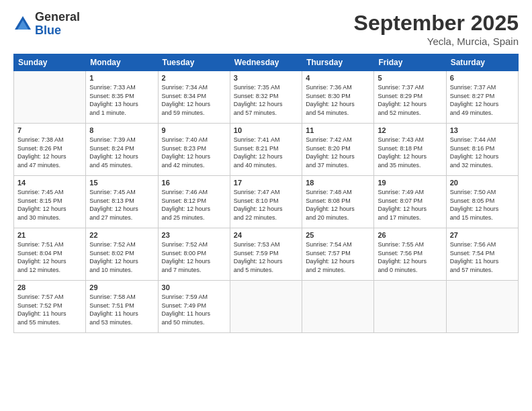 This screenshot has width=532, height=411. Describe the element at coordinates (338, 130) in the screenshot. I see `day-number: 11` at that location.